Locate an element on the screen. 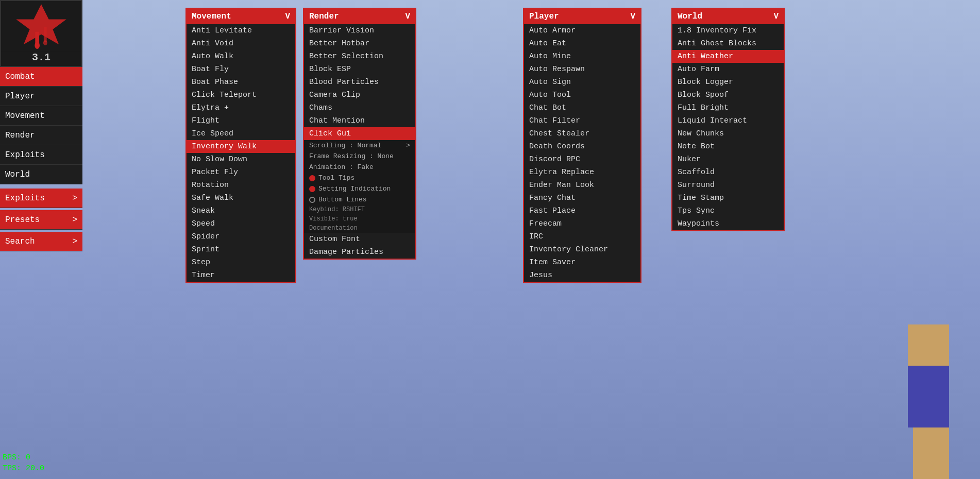 This screenshot has height=479, width=980. movement-elytra-plus: Elytra + is located at coordinates (241, 108).